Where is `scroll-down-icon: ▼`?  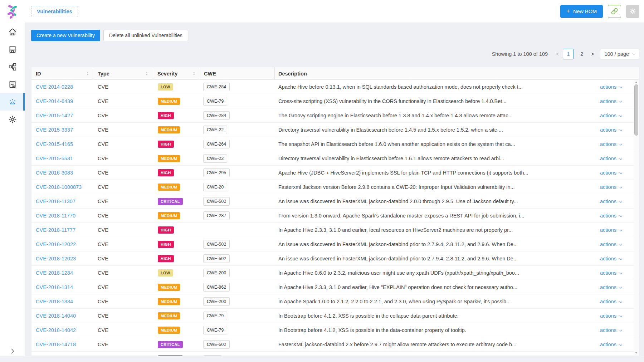 scroll-down-icon: ▼ is located at coordinates (636, 353).